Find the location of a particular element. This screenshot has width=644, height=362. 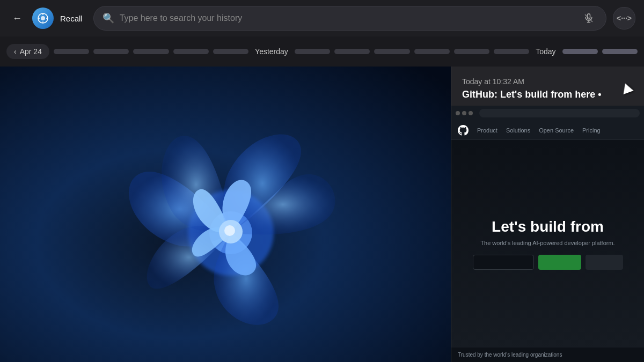

github-cta-row is located at coordinates (548, 262).